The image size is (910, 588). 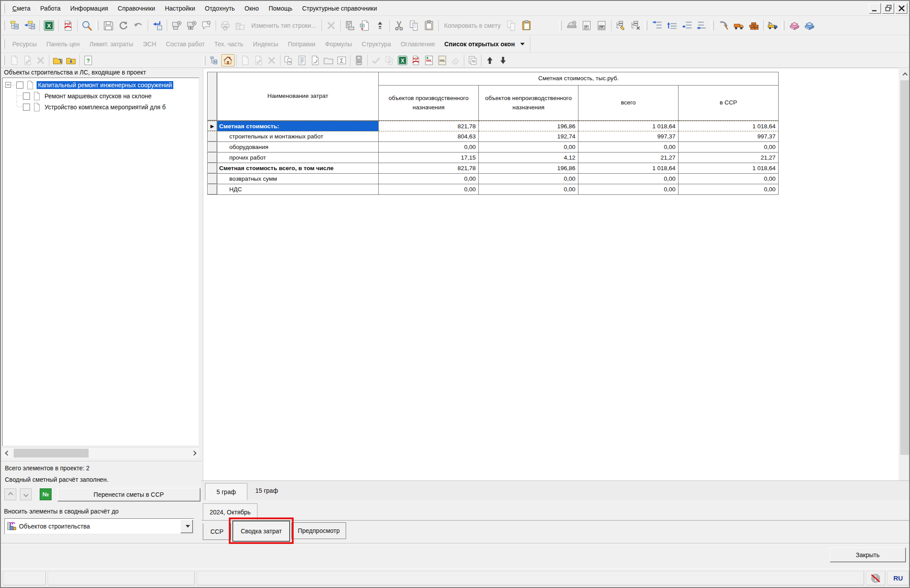 What do you see at coordinates (429, 26) in the screenshot?
I see `paste-button` at bounding box center [429, 26].